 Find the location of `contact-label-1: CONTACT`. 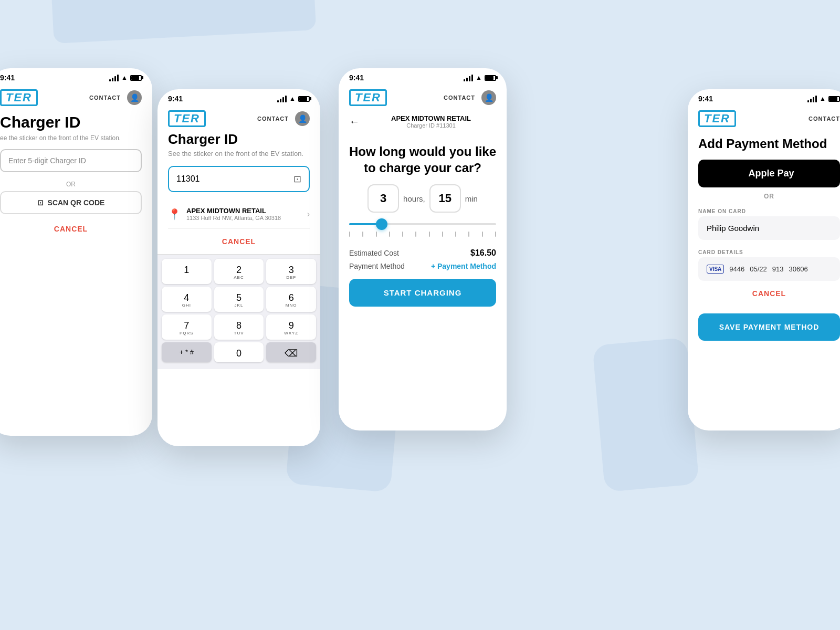

contact-label-1: CONTACT is located at coordinates (105, 98).